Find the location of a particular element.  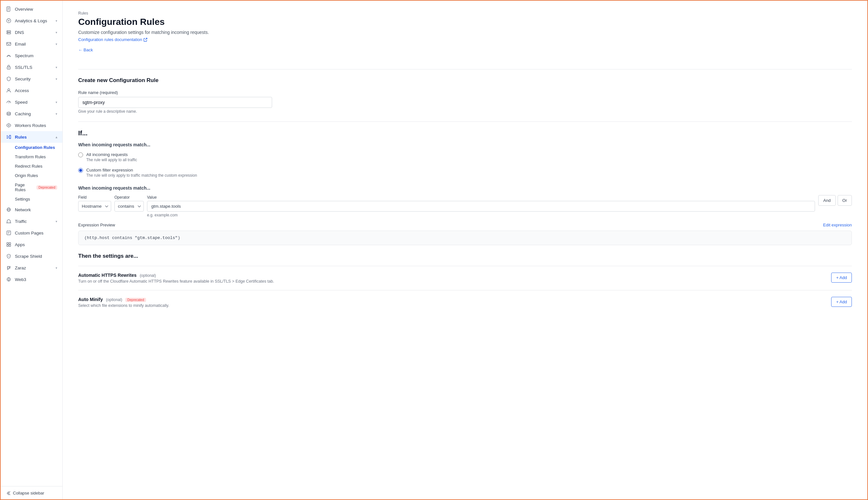

field-col: Field Hostname is located at coordinates (95, 203).